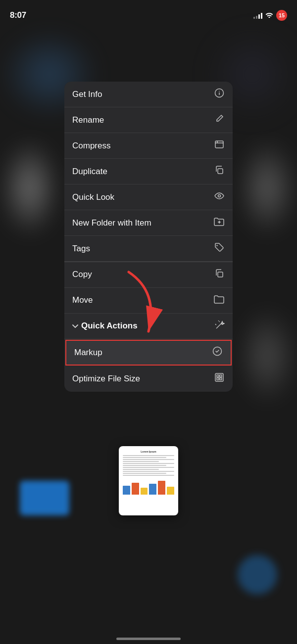 The height and width of the screenshot is (644, 297). What do you see at coordinates (267, 188) in the screenshot?
I see `bg-blur-mid-right` at bounding box center [267, 188].